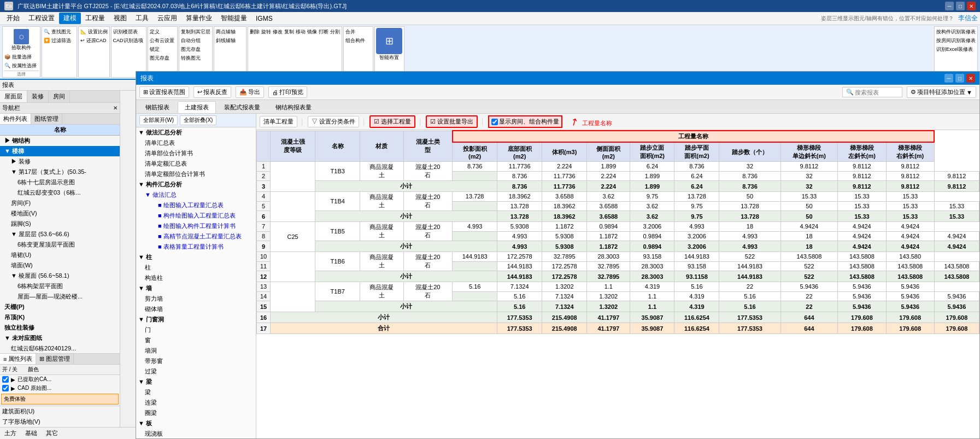 This screenshot has width=980, height=439. I want to click on checkbox-extracted, so click(5, 379).